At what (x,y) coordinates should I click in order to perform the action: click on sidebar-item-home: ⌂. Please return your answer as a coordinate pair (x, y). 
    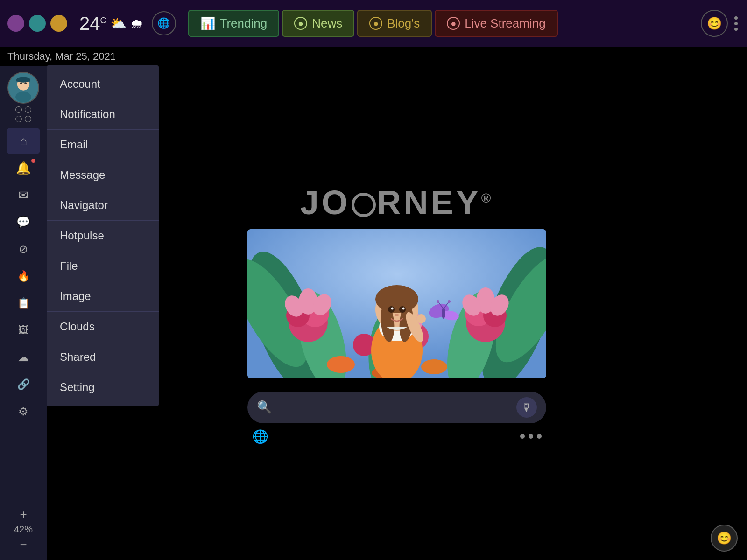
    Looking at the image, I should click on (23, 141).